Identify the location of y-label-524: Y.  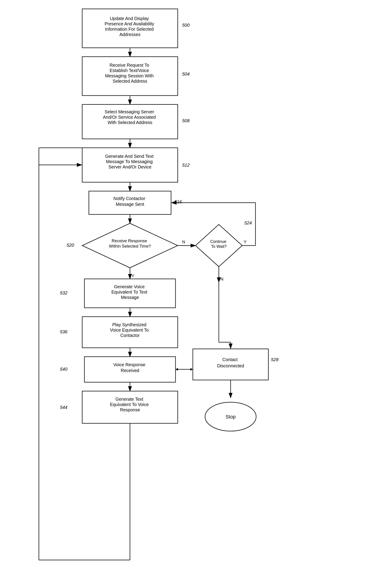
(245, 242).